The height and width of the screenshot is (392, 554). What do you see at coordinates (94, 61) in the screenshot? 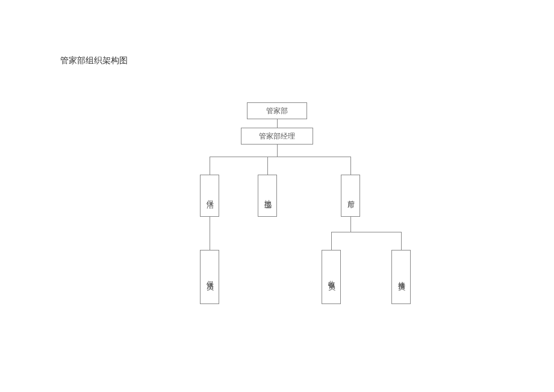
I see `page-title: 管家部组织架构图` at bounding box center [94, 61].